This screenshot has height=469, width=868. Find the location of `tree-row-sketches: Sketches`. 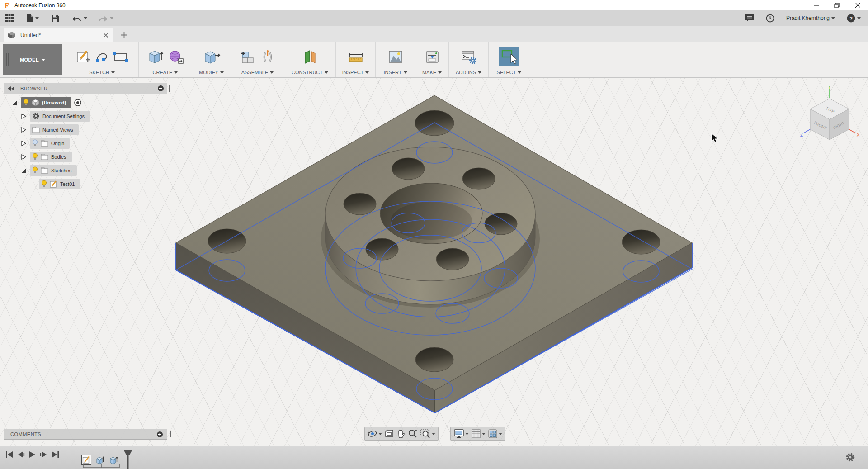

tree-row-sketches: Sketches is located at coordinates (88, 170).